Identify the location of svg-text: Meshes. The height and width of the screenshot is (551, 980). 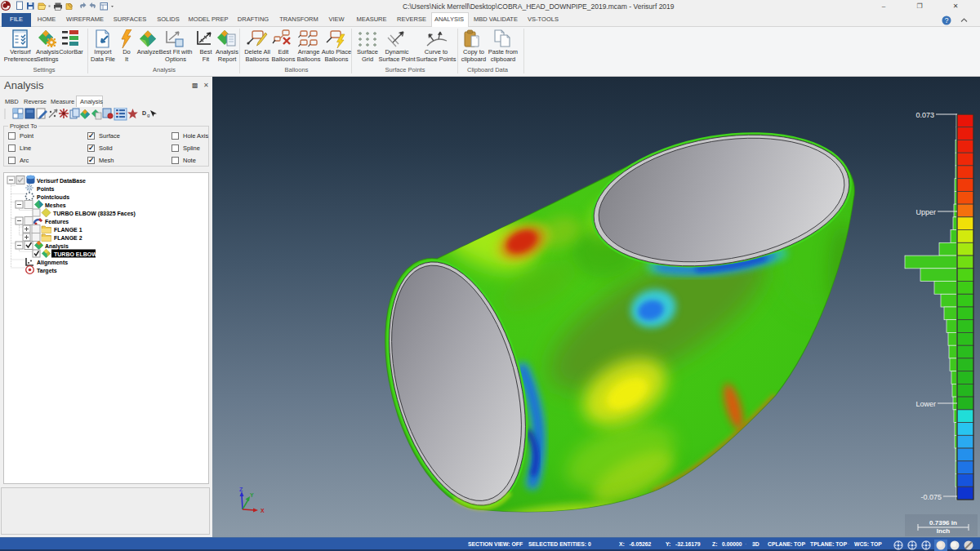
(56, 206).